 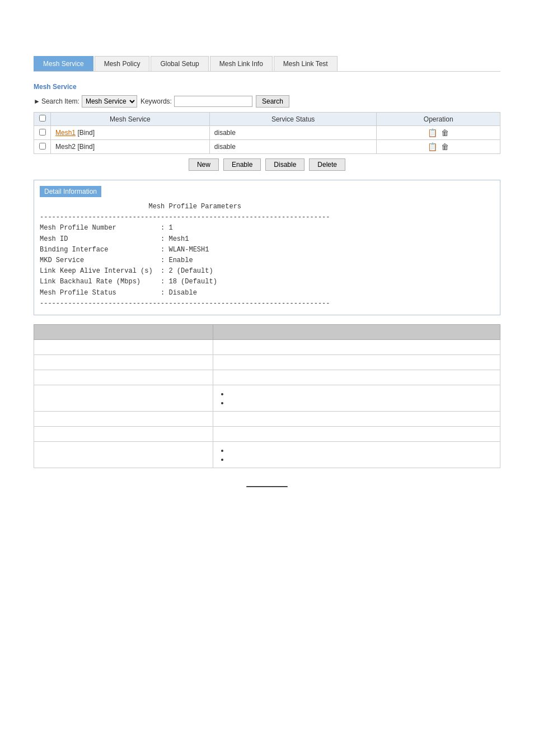 What do you see at coordinates (124, 455) in the screenshot?
I see `lower-row7-col-a` at bounding box center [124, 455].